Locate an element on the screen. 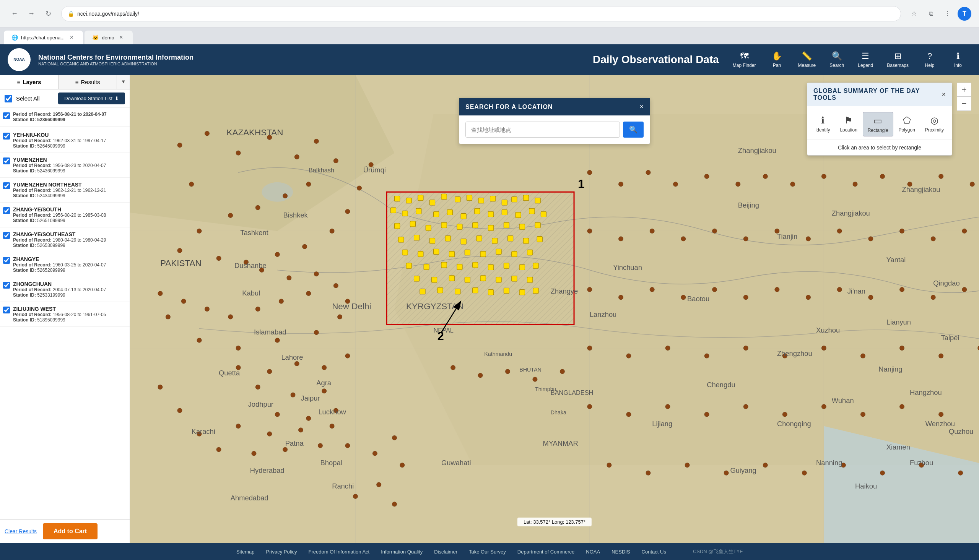  tab-1: 🌐 https://chat.opena... × is located at coordinates (43, 38).